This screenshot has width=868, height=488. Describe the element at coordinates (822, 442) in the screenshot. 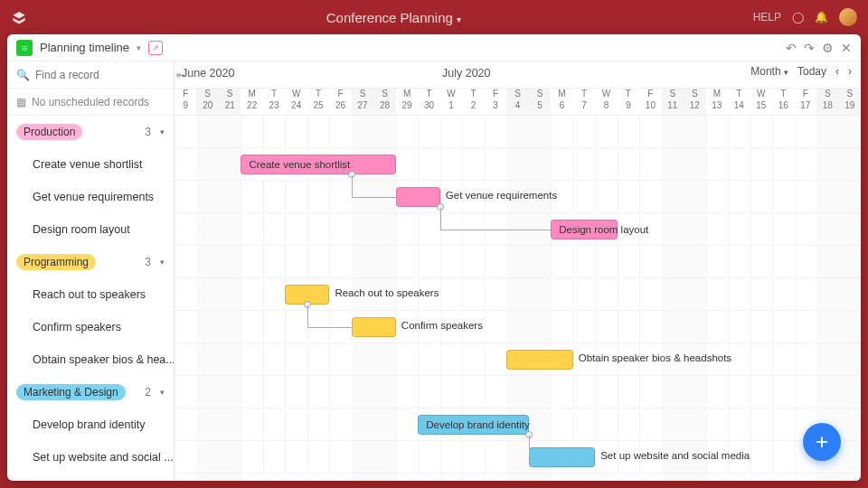

I see `add-button: +` at that location.